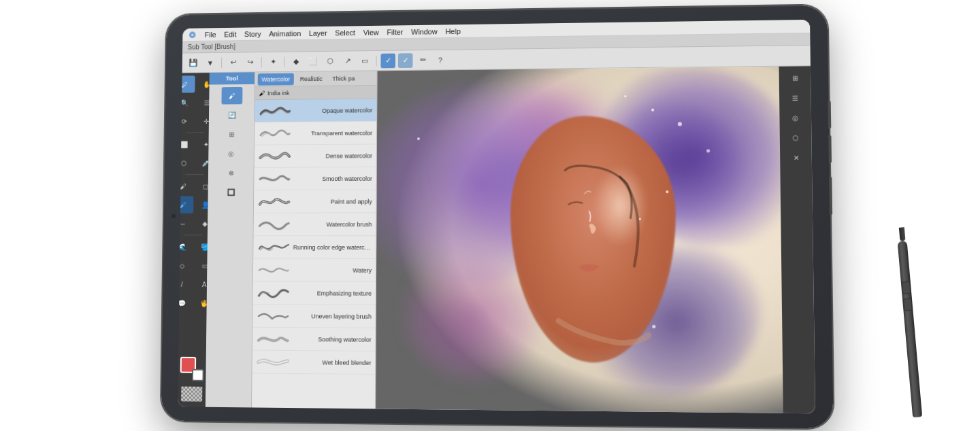 Image resolution: width=980 pixels, height=431 pixels. Describe the element at coordinates (278, 93) in the screenshot. I see `brush-category-name: India ink` at that location.